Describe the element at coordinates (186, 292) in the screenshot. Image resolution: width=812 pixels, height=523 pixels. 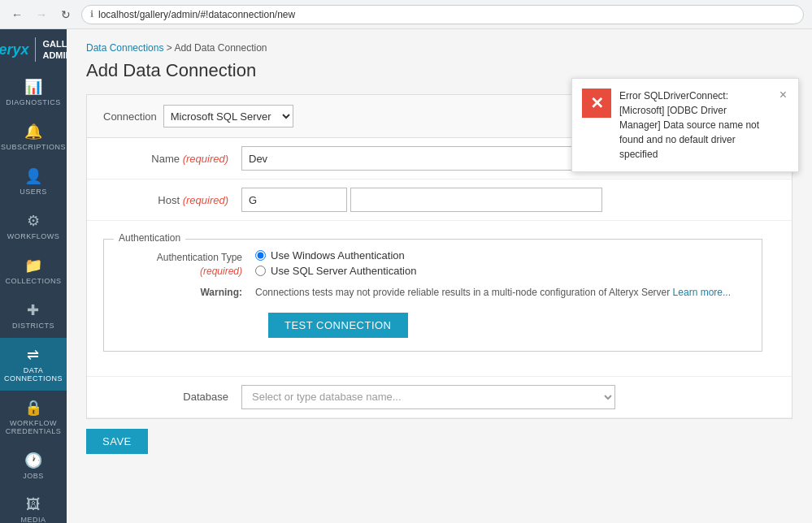
I see `warning-label: Warning:` at that location.